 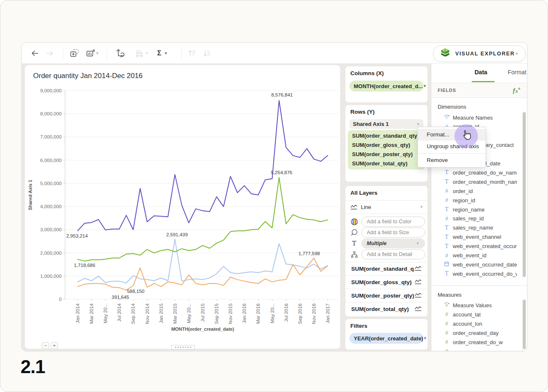 What do you see at coordinates (386, 124) in the screenshot?
I see `shared-axis-dropdown: Shared Axis 1 ▼` at bounding box center [386, 124].